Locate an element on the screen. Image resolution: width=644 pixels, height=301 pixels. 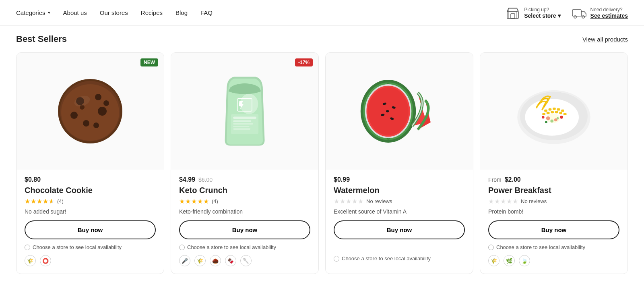
product-icons: 🌾⭕ is located at coordinates (90, 264).